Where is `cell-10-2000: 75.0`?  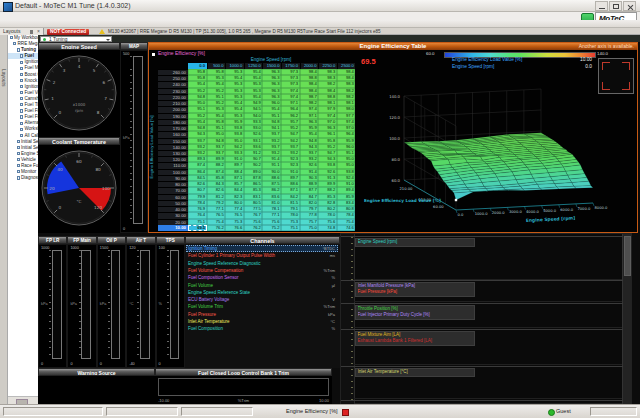
cell-10-2000: 75.0 is located at coordinates (310, 228).